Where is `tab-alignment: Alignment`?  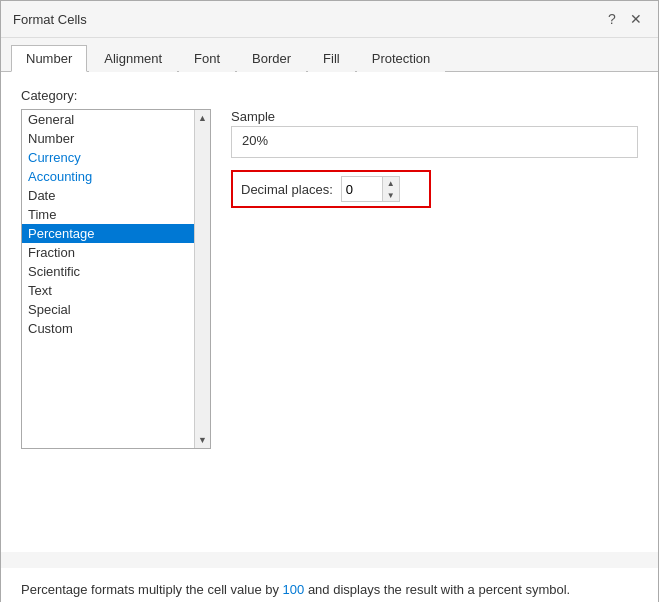
tab-alignment: Alignment is located at coordinates (133, 58).